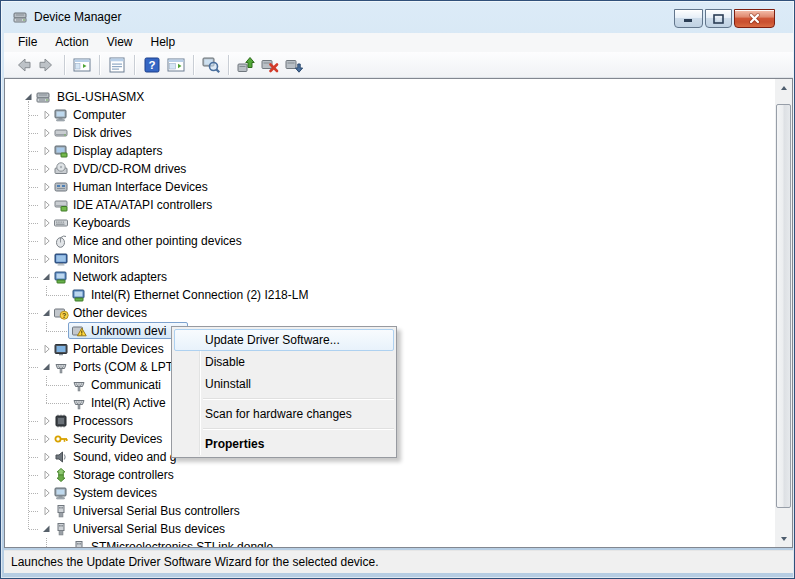  I want to click on update-driver-button, so click(246, 65).